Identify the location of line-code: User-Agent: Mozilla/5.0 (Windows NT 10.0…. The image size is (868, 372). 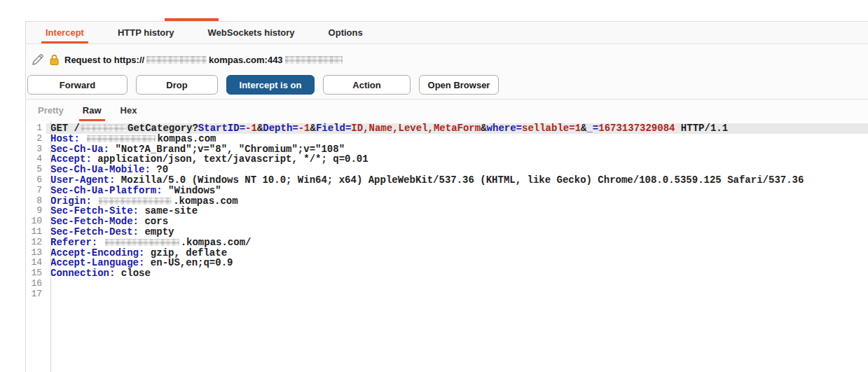
(457, 181).